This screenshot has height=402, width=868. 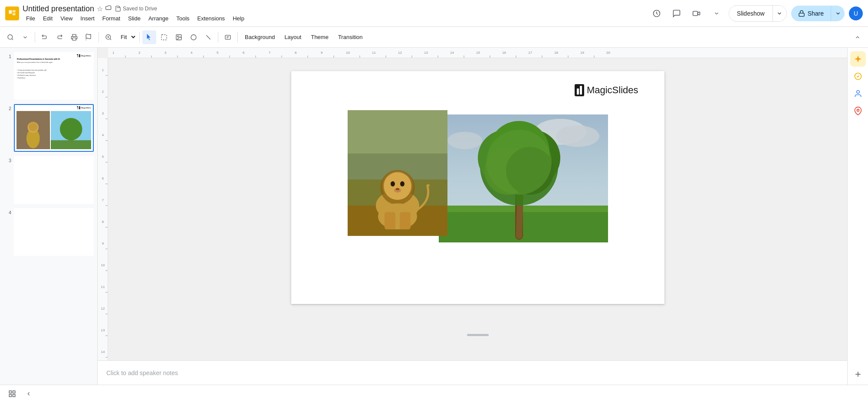 I want to click on undo-btn, so click(x=45, y=37).